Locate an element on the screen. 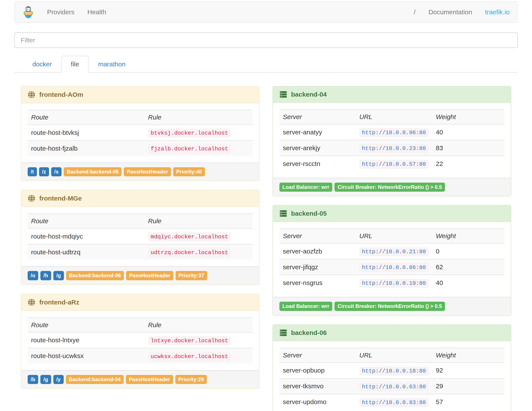 This screenshot has width=532, height=411. nav-documentation: Documentation is located at coordinates (450, 12).